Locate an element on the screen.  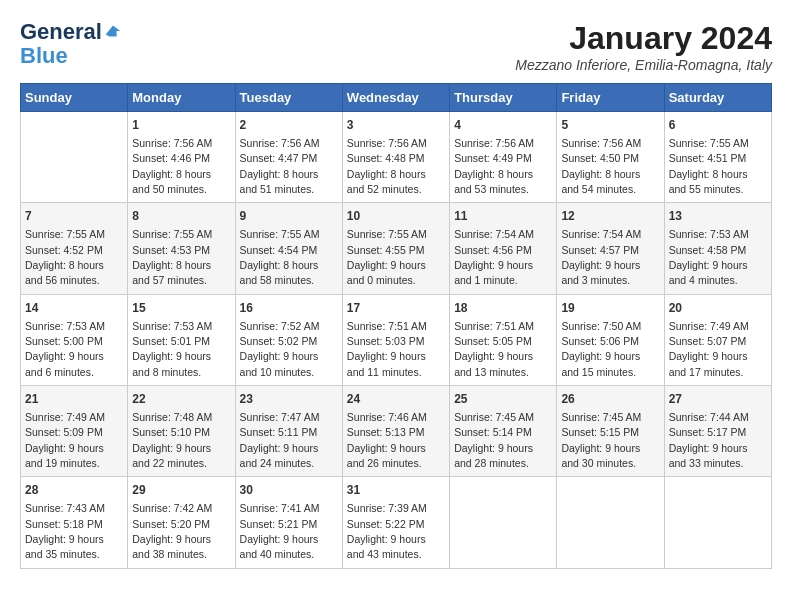
day-info: Sunrise: 7:55 AM Sunset: 4:53 PM Dayligh… is located at coordinates (172, 257).